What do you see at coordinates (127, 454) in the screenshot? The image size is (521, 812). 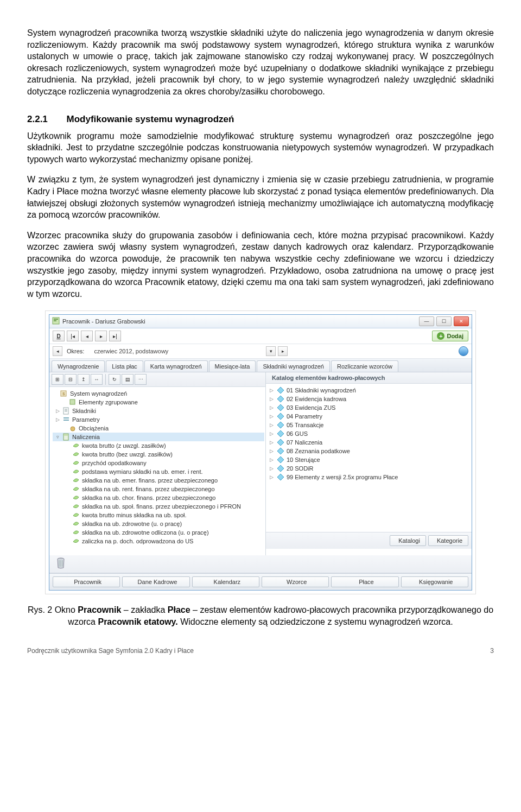 I see `node-label: kwota brutto (bez uwzgl. zasiłków)` at bounding box center [127, 454].